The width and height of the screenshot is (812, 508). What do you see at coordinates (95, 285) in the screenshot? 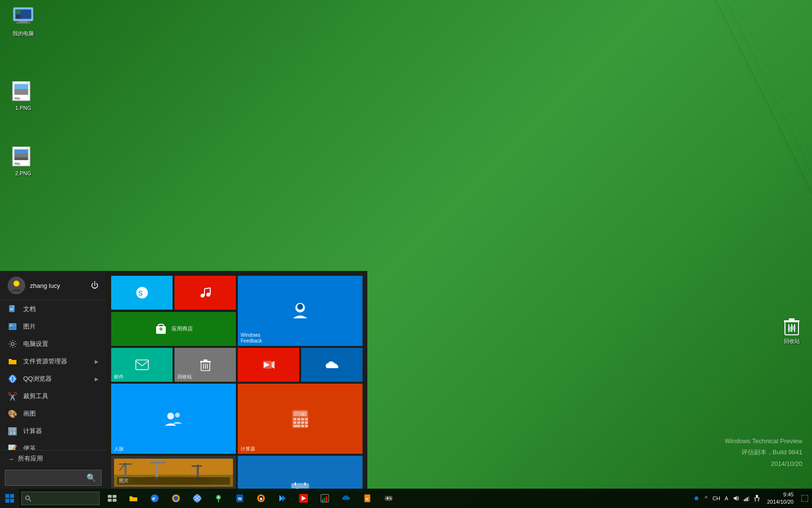
I see `power-button: ⏻` at bounding box center [95, 285].